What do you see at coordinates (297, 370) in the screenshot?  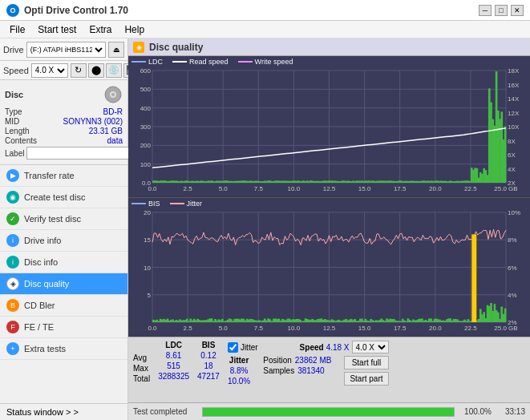 I see `position-samples-col: Position 23862 MB Samples 381340` at bounding box center [297, 370].